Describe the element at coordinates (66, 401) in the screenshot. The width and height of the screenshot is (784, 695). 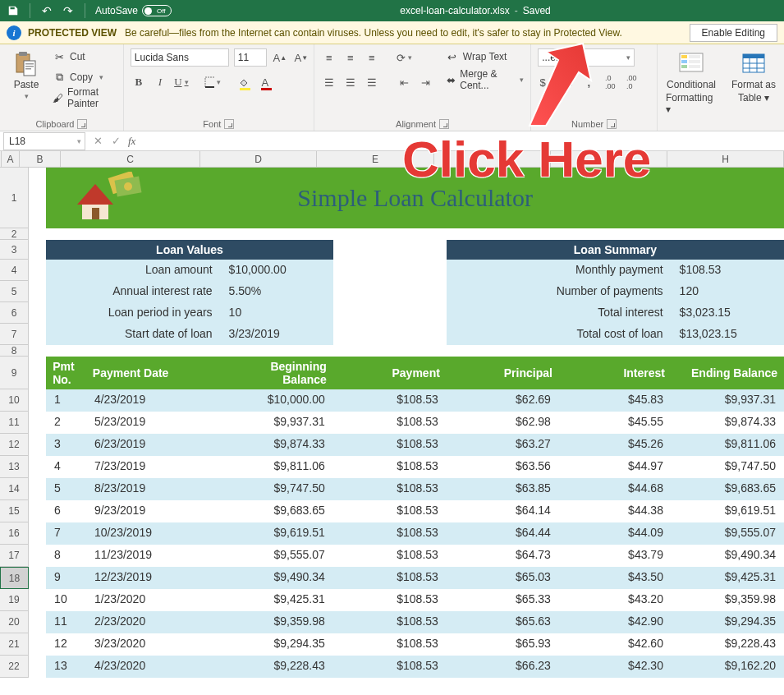
I see `amort-cell: 1` at that location.